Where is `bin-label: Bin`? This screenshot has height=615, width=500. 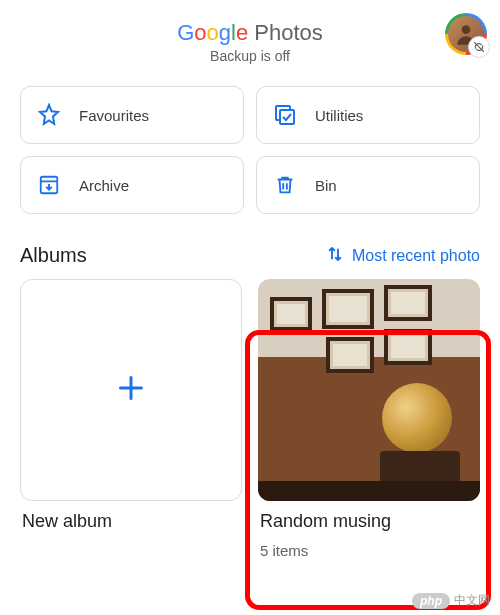 bin-label: Bin is located at coordinates (326, 186).